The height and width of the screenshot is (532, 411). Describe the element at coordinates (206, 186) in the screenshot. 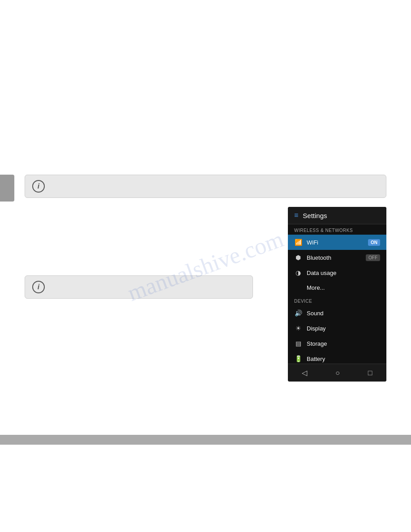

I see `info-box-1: i` at that location.